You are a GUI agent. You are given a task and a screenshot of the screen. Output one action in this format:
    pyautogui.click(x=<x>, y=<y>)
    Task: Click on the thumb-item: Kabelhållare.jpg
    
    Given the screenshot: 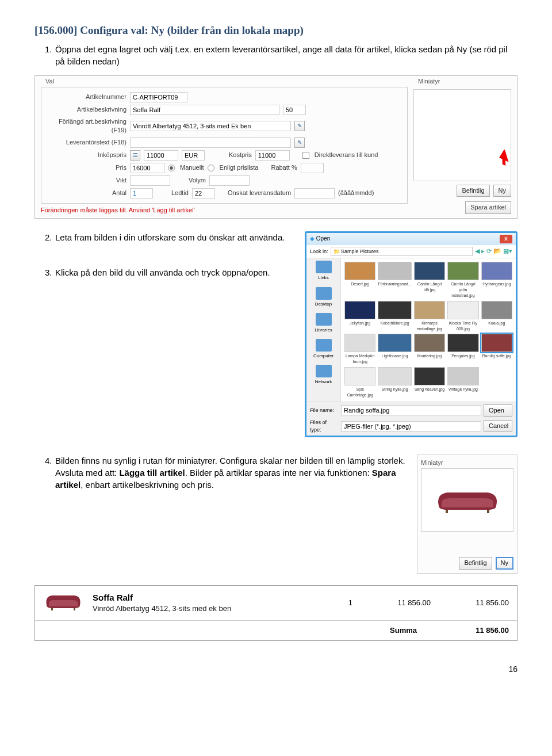 What is the action you would take?
    pyautogui.click(x=394, y=316)
    